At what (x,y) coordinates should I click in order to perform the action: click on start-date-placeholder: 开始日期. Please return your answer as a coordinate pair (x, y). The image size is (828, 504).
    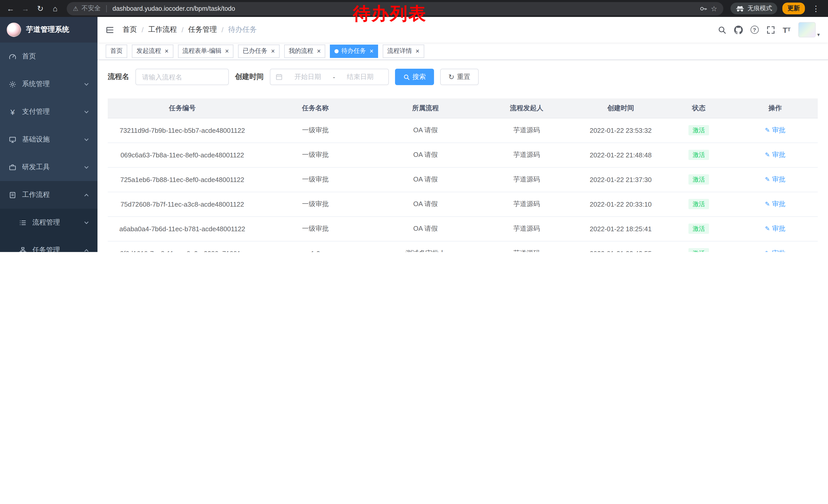
    Looking at the image, I should click on (308, 77).